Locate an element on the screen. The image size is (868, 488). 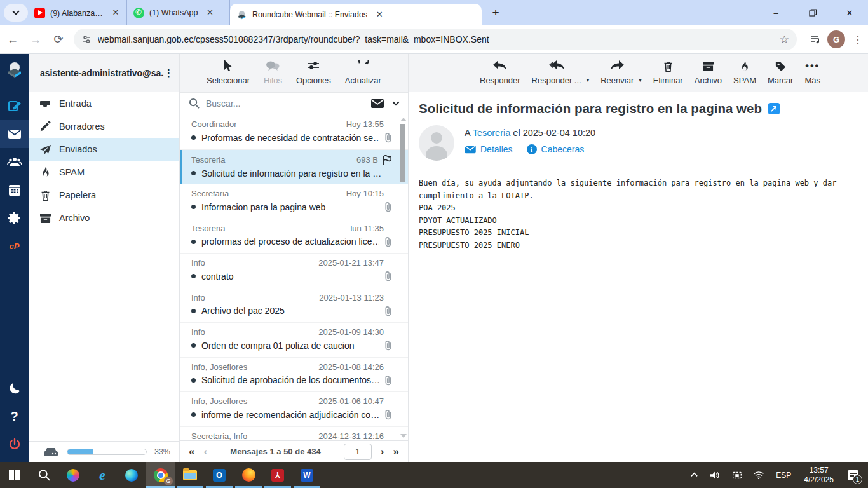
dark-mode-button is located at coordinates (14, 388).